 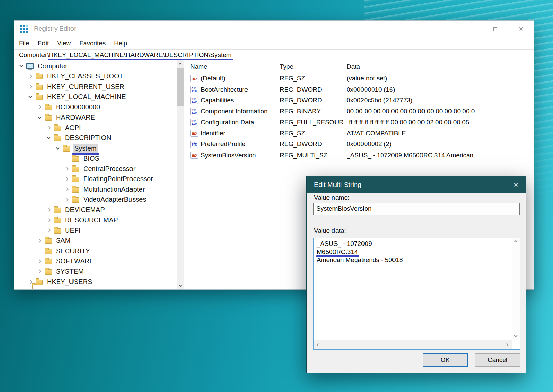 I want to click on tree-item-system: System, so click(x=96, y=148).